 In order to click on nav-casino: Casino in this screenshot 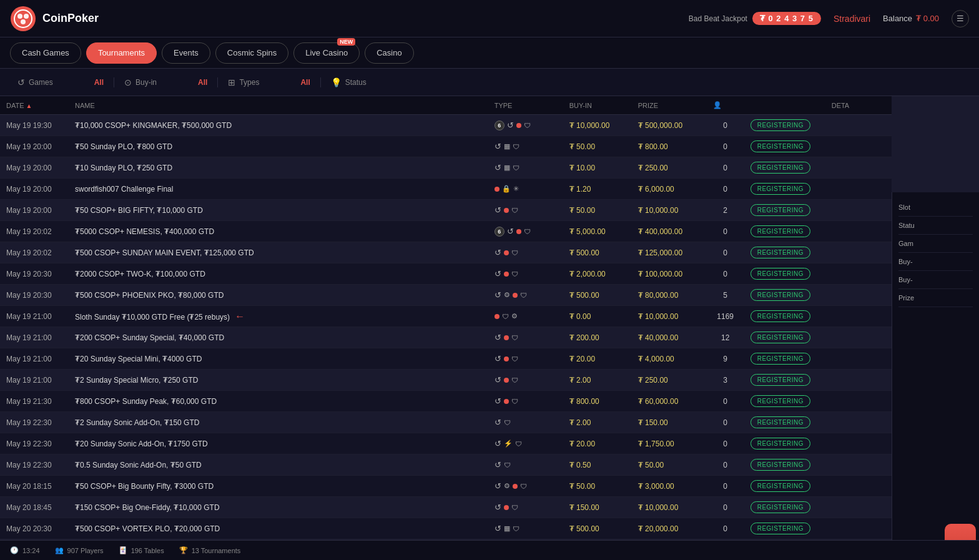, I will do `click(389, 53)`.